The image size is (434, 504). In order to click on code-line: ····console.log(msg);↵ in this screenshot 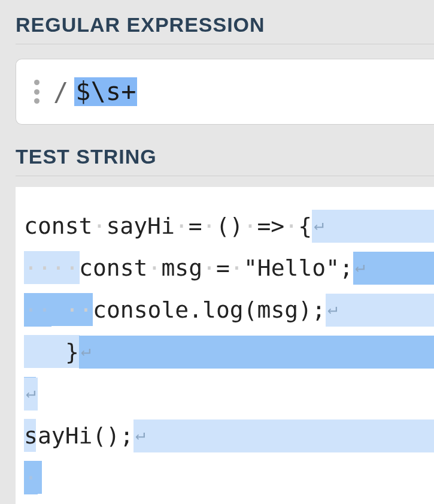, I will do `click(229, 310)`.